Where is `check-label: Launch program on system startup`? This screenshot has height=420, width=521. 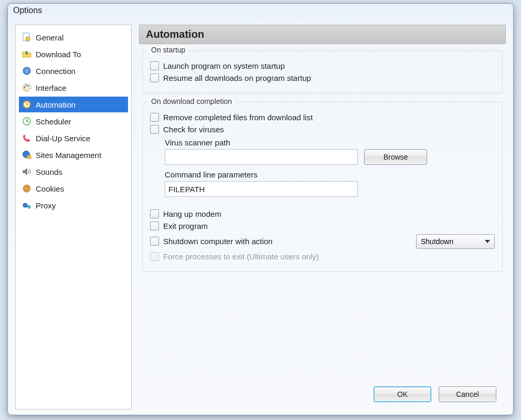
check-label: Launch program on system startup is located at coordinates (224, 66).